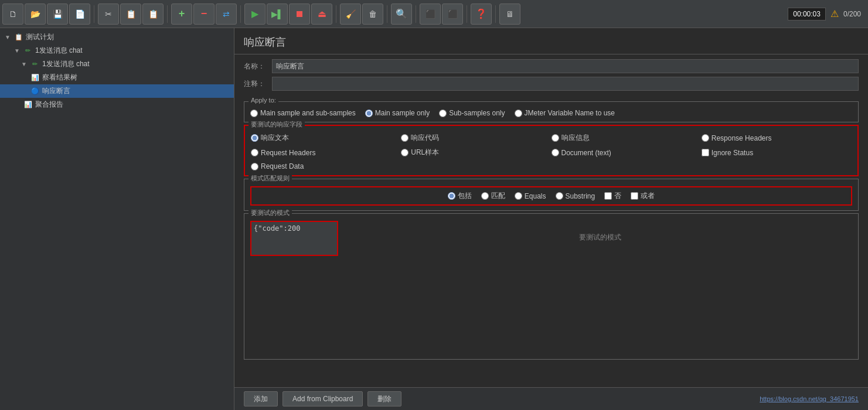  What do you see at coordinates (530, 196) in the screenshot?
I see `radio-equals: Equals` at bounding box center [530, 196].